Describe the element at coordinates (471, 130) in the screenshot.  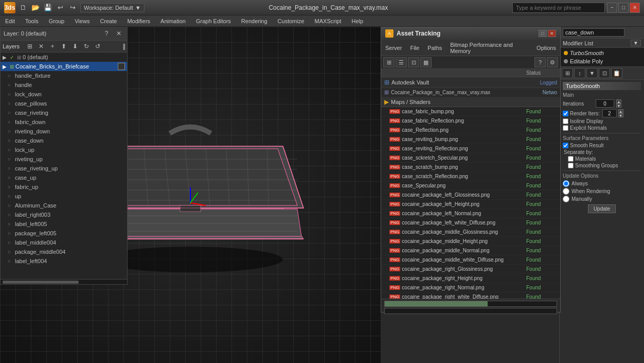
I see `asset-file-row: PNG case_Reflection.png Found` at that location.